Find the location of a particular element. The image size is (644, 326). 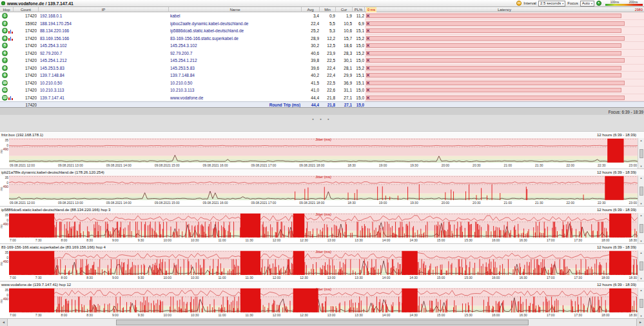

col-pl: PL% is located at coordinates (358, 10).